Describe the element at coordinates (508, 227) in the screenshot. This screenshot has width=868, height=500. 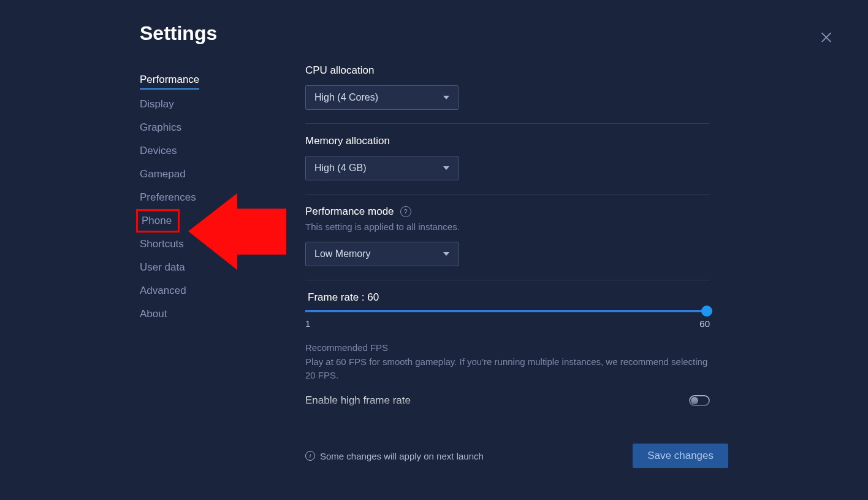
I see `perfmode-sub: This setting is applied to all instances…` at that location.